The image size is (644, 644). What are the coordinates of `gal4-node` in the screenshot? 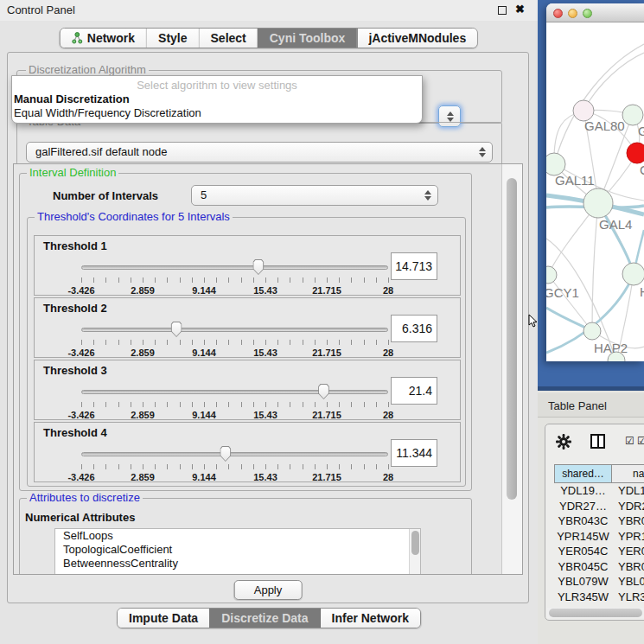 It's located at (598, 203).